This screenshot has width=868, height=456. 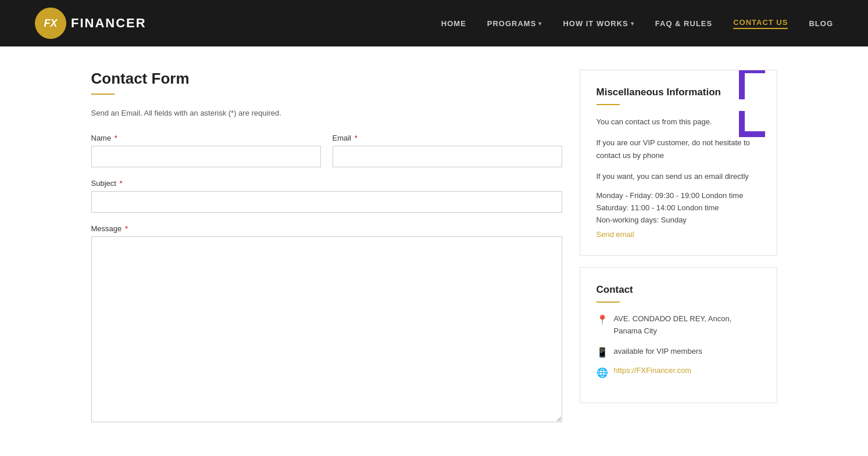 What do you see at coordinates (515, 23) in the screenshot?
I see `nav-programs: PROGRAMS ▾` at bounding box center [515, 23].